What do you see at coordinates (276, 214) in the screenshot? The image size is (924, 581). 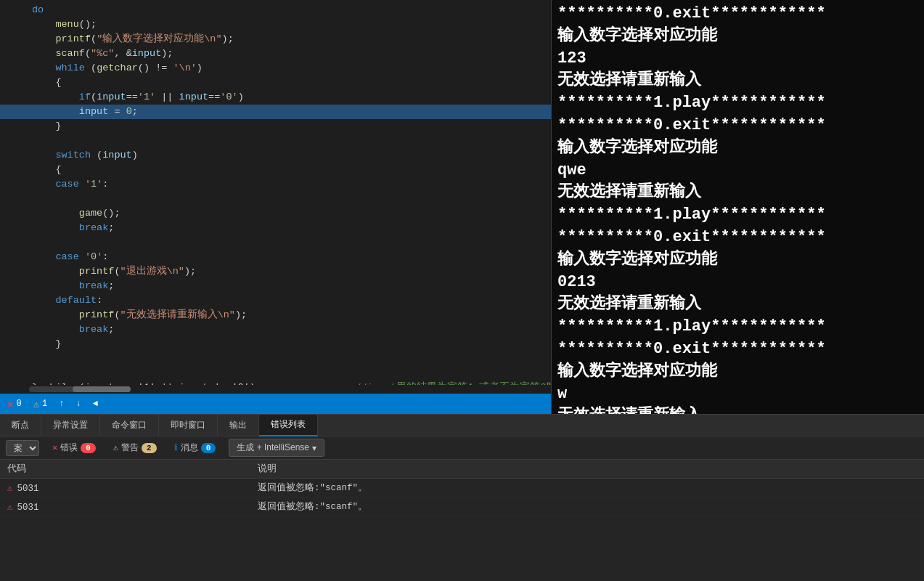 I see `code-line: game();` at bounding box center [276, 214].